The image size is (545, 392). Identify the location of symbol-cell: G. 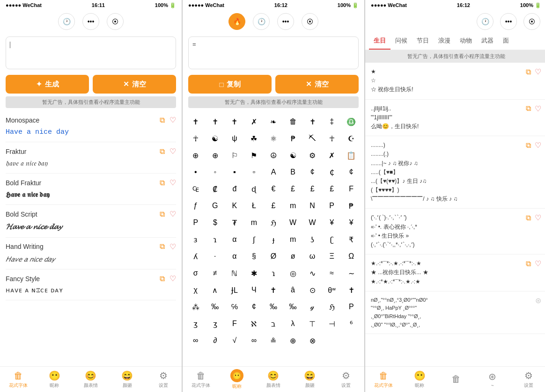
(215, 206).